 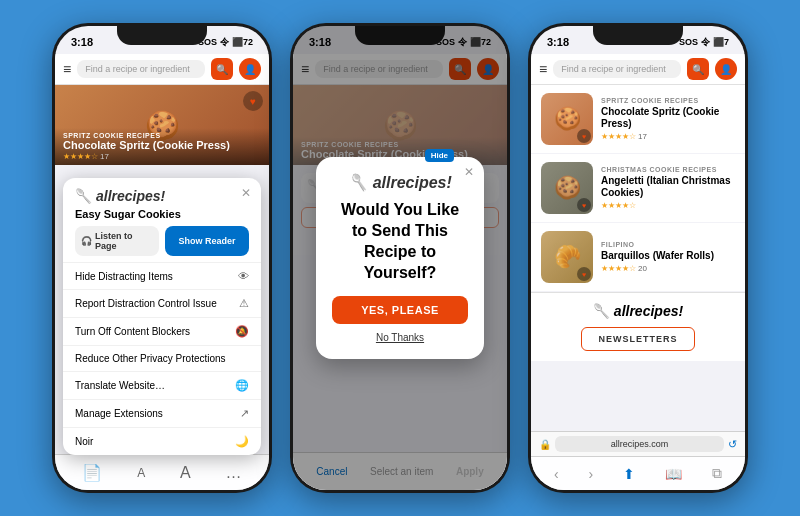 I want to click on address-bar: 🔒 allrecipes.com ↺, so click(x=638, y=444).